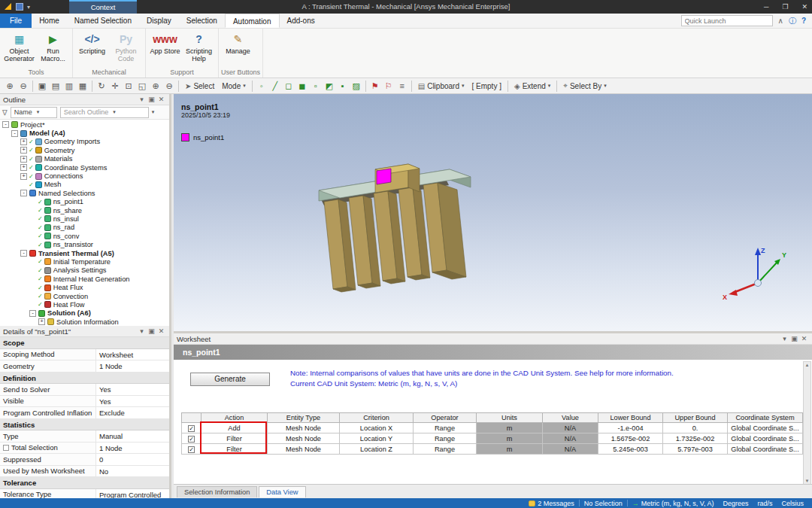 Image resolution: width=812 pixels, height=508 pixels. What do you see at coordinates (84, 287) in the screenshot?
I see `tree-item-heat-flux: ✓Heat Flux` at bounding box center [84, 287].